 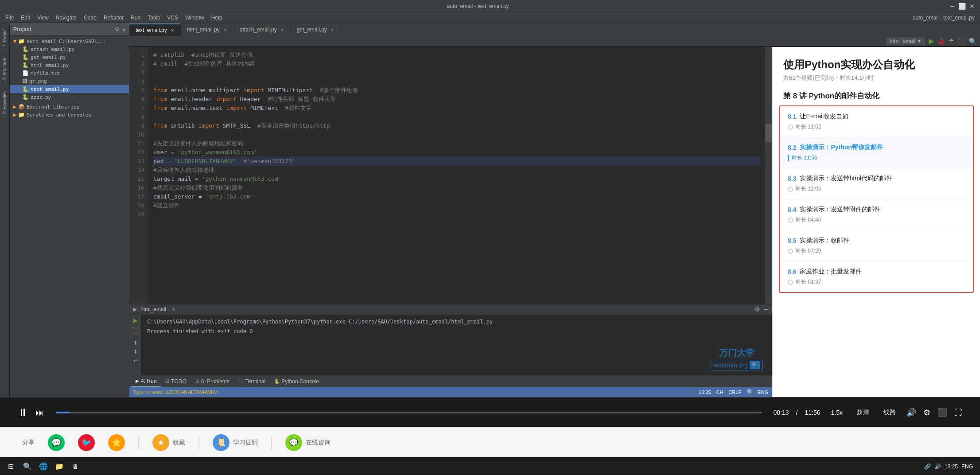 What do you see at coordinates (318, 443) in the screenshot?
I see `consult-label: 在线咨询` at bounding box center [318, 443].